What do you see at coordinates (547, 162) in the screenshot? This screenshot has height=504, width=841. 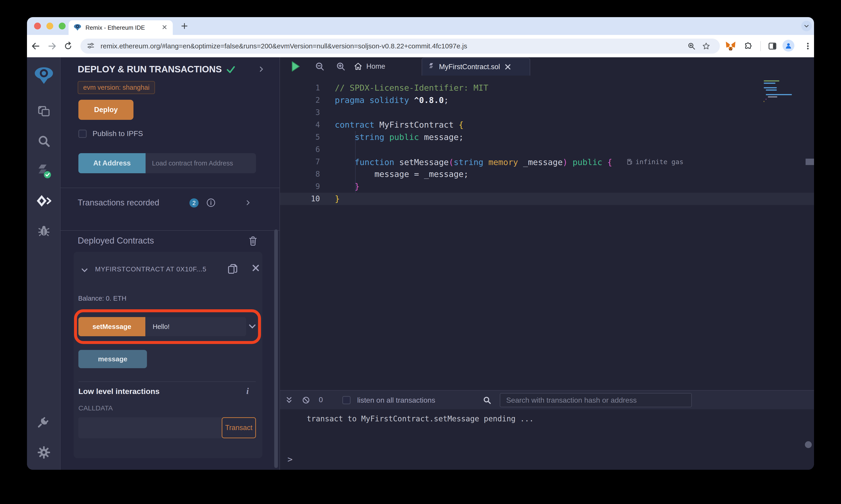 I see `code-line: 7 function setMessage(string memory _mes…` at bounding box center [547, 162].